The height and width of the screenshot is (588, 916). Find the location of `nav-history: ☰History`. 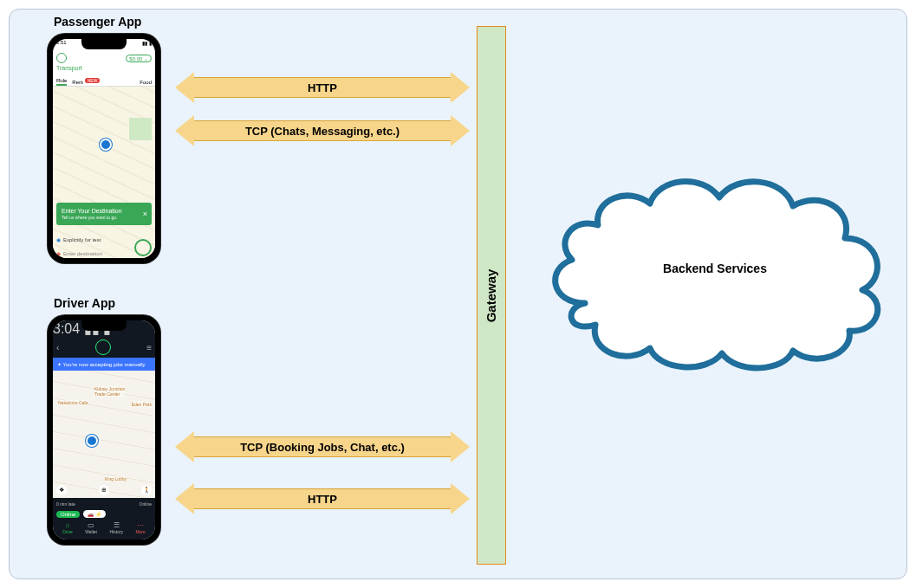

nav-history: ☰History is located at coordinates (116, 528).